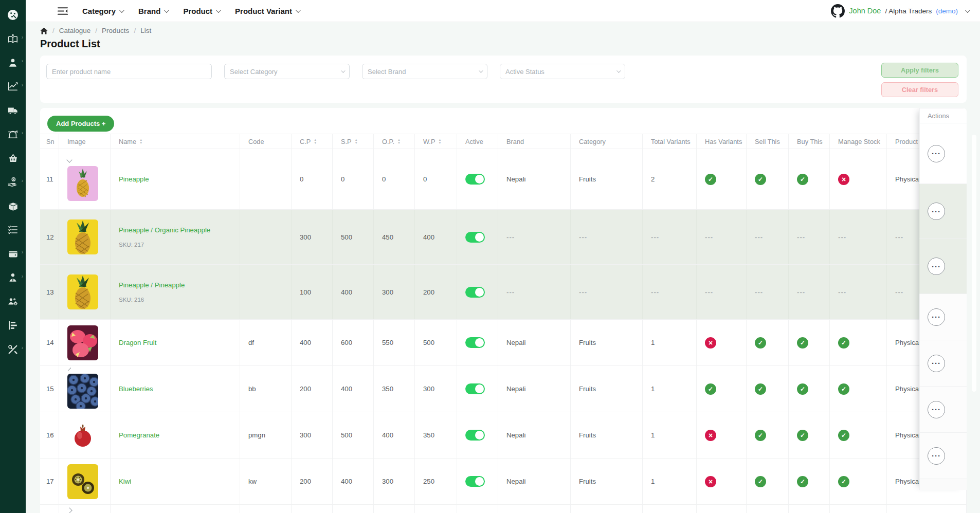  Describe the element at coordinates (152, 285) in the screenshot. I see `product-name-link: Pineapple / Pineapple` at that location.